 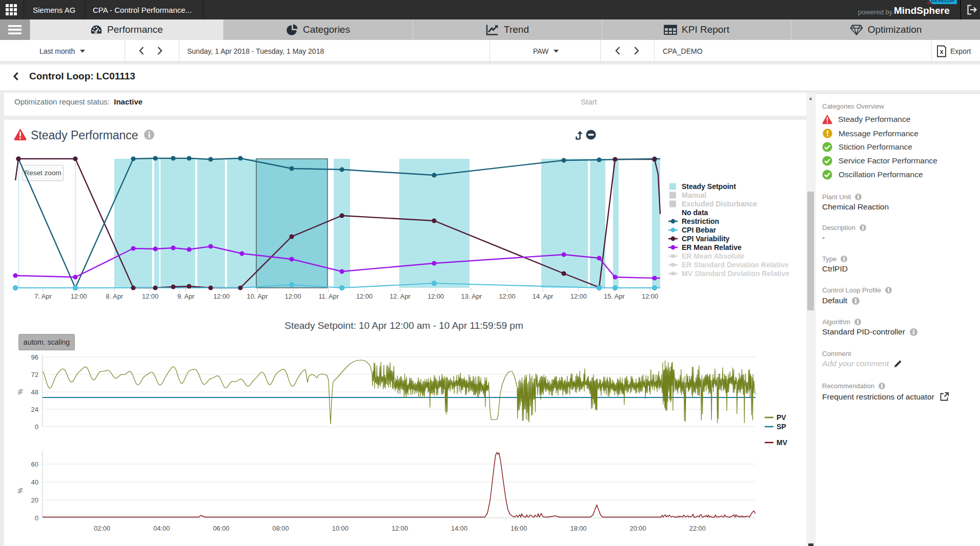 I want to click on svg-text: ER Mean Absolute, so click(x=713, y=256).